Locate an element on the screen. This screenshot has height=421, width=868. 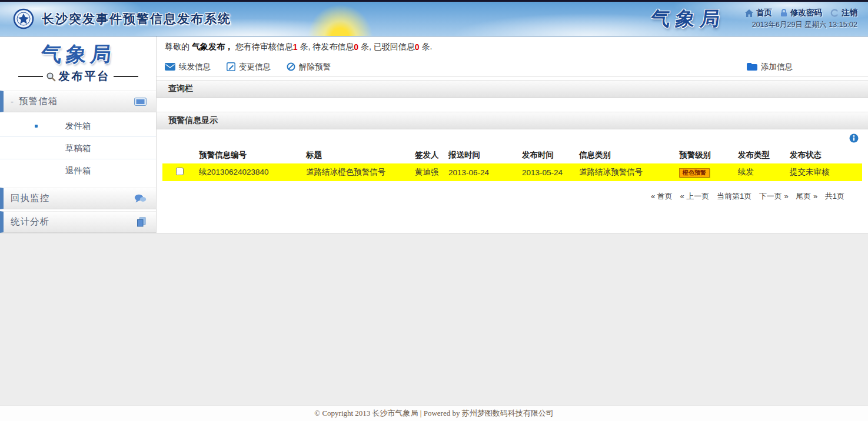
nav-and-date: 首页 修改密码 注销 2013年6月29日 星期六 13:15:02 is located at coordinates (802, 19).